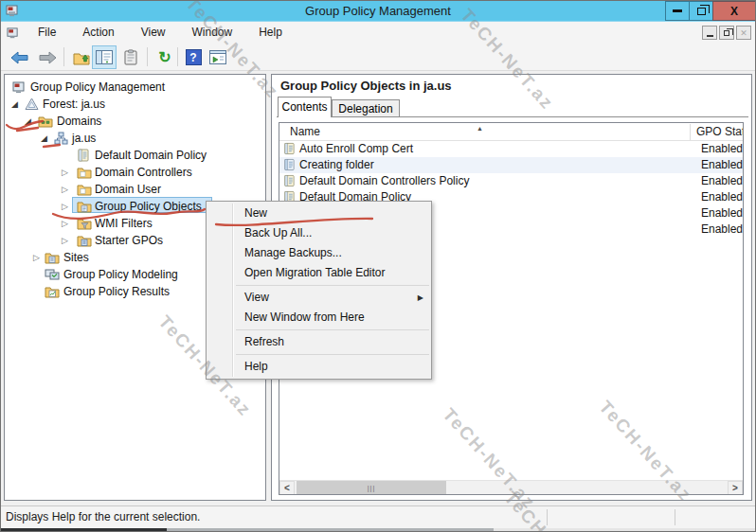  What do you see at coordinates (318, 214) in the screenshot?
I see `context-menu-new: New` at bounding box center [318, 214].